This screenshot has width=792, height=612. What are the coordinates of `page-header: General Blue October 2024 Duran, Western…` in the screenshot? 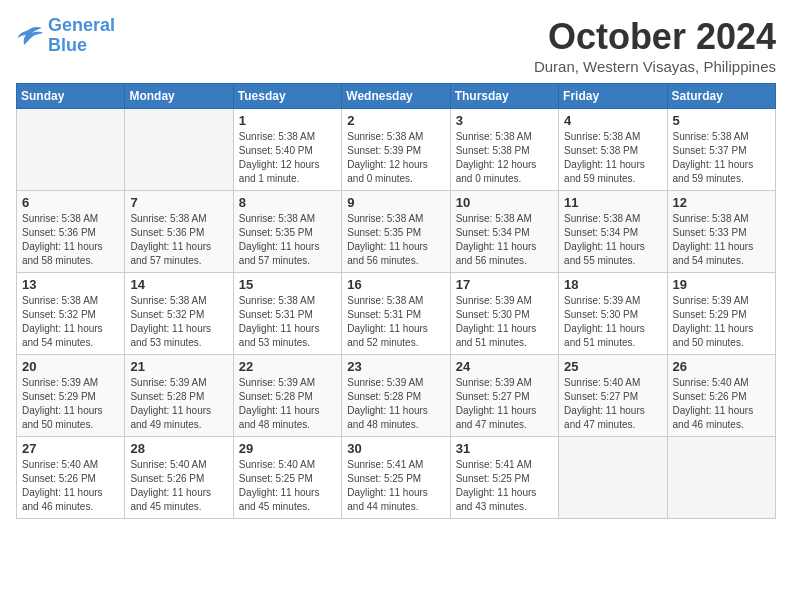 It's located at (396, 46).